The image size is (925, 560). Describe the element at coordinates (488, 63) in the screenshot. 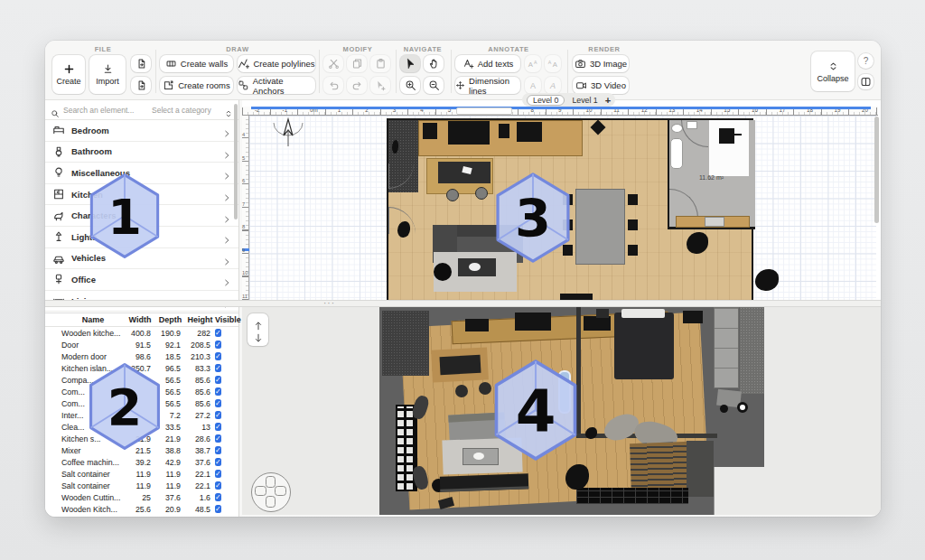

I see `add-texts-button: Add texts` at that location.